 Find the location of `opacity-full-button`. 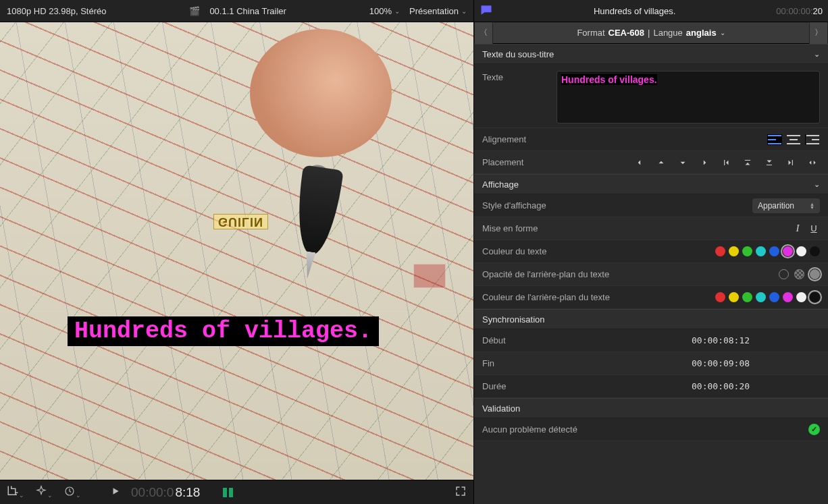

opacity-full-button is located at coordinates (814, 274).